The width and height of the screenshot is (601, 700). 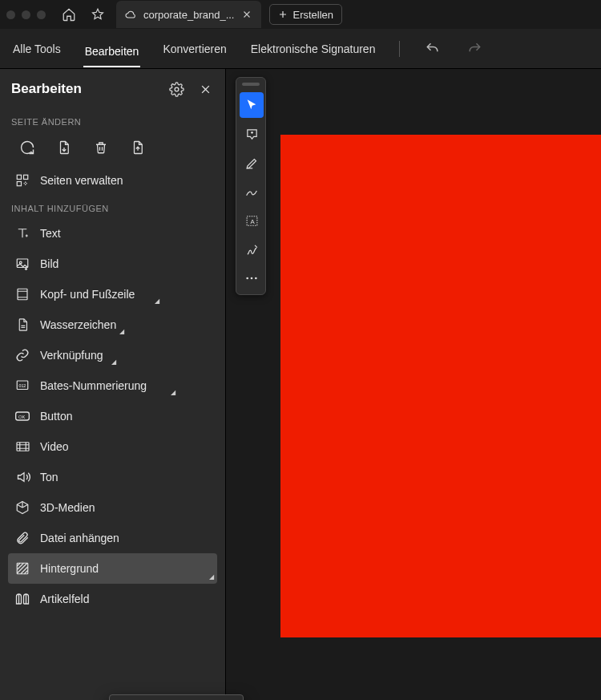 I want to click on menu-all-tools: Alle Tools, so click(x=37, y=49).